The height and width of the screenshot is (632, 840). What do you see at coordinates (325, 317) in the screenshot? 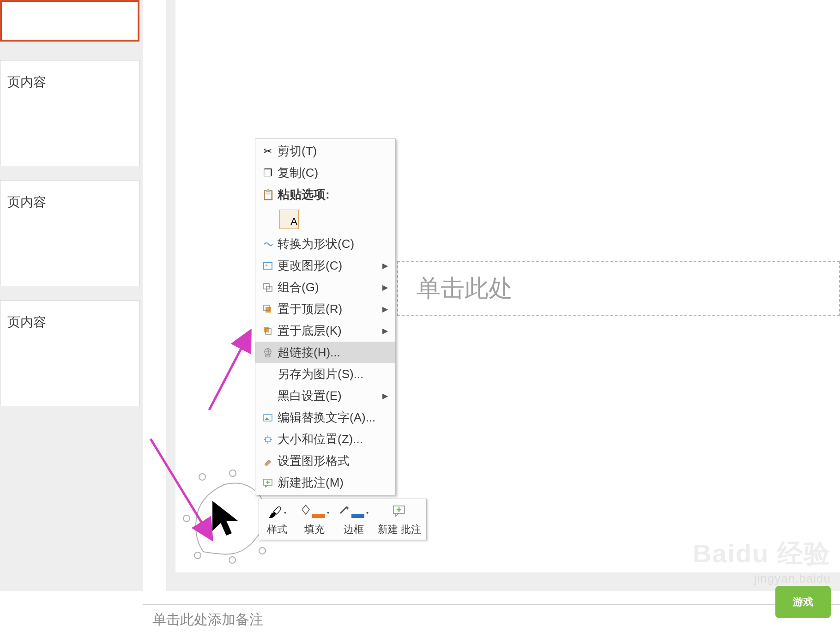
I see `context-menu: ✂ 剪切(T) ❐ 复制(C) 📋 粘贴选项: A 转换为形状(C) 更改图形(…` at bounding box center [325, 317].